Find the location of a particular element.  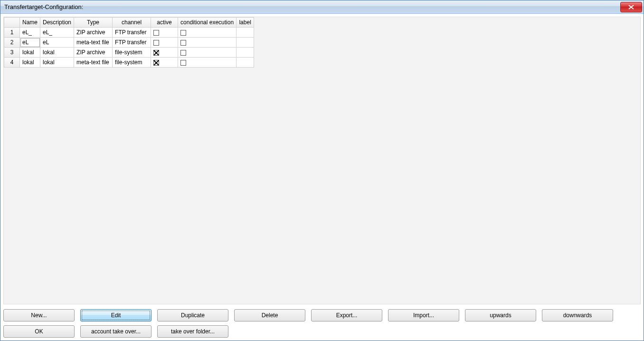

cell-description: eL_ is located at coordinates (57, 32).